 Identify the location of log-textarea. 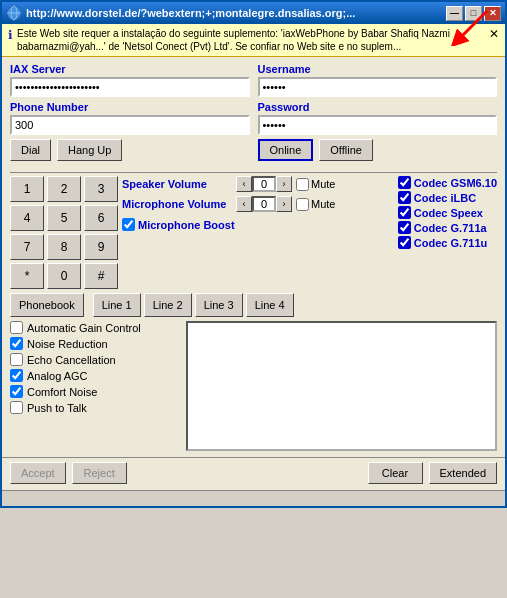
(342, 386).